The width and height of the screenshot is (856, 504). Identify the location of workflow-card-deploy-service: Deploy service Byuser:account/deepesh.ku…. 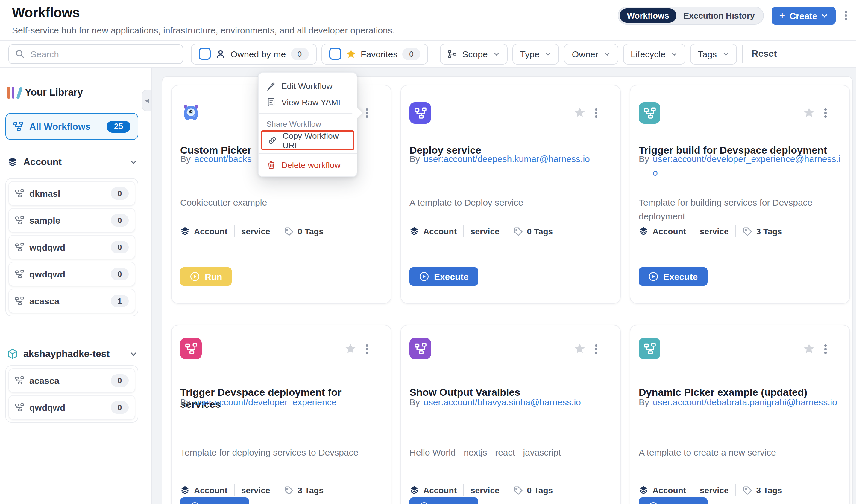
(511, 194).